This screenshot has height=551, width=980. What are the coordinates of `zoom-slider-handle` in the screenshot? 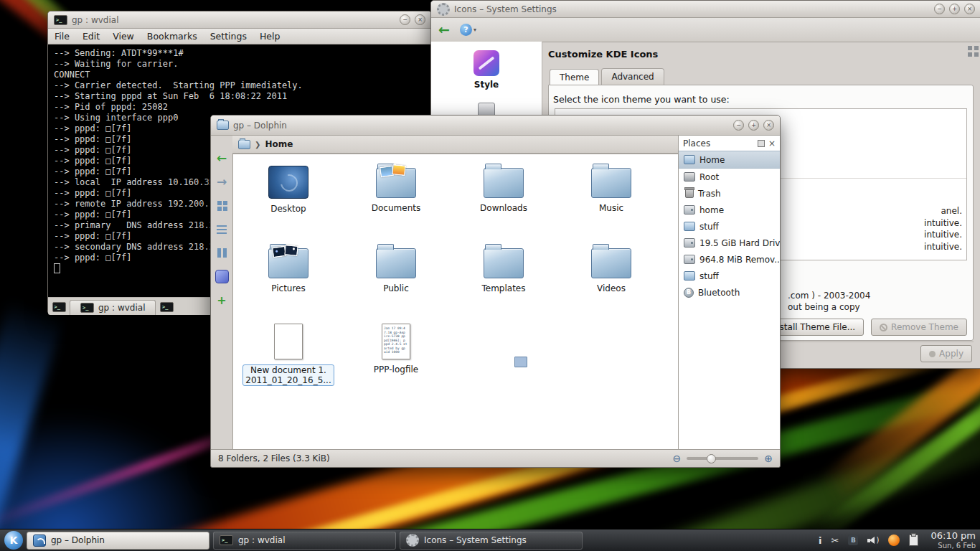 It's located at (712, 459).